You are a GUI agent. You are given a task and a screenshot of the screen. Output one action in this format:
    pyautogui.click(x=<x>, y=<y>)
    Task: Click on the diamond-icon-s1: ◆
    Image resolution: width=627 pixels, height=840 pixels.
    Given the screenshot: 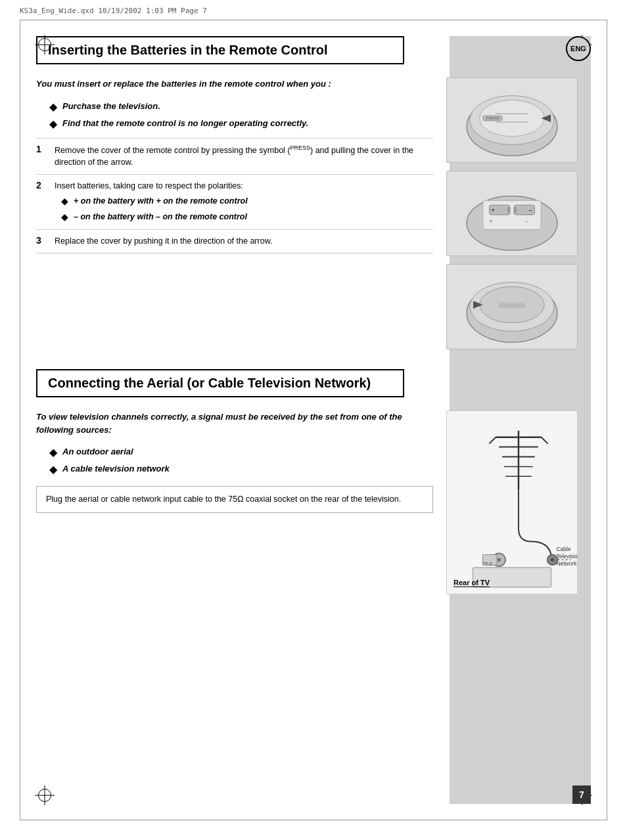 What is the action you would take?
    pyautogui.click(x=64, y=201)
    